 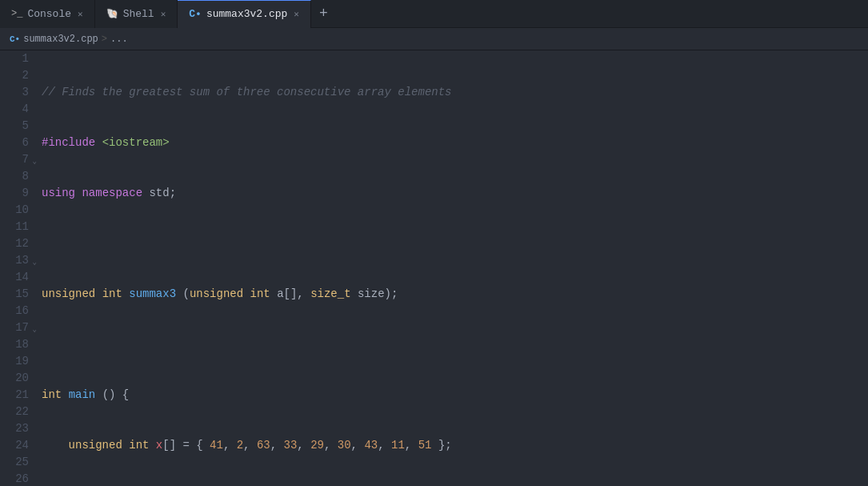 What do you see at coordinates (434, 39) in the screenshot?
I see `breadcrumb: C• summax3v2.cpp > ...` at bounding box center [434, 39].